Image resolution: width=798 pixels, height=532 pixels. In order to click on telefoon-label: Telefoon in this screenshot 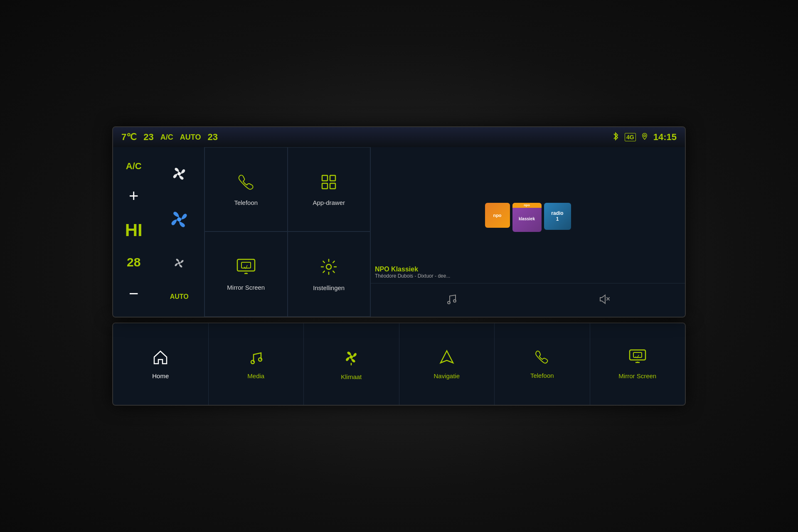, I will do `click(246, 203)`.